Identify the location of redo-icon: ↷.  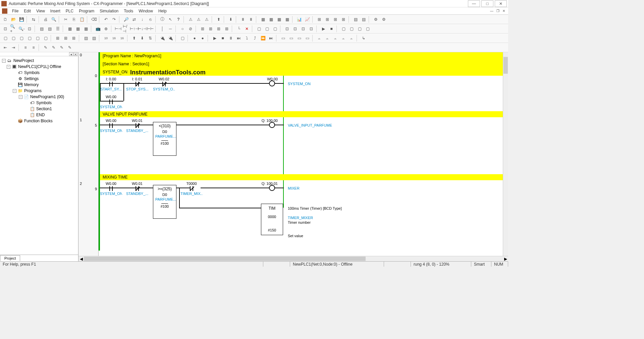
(114, 19).